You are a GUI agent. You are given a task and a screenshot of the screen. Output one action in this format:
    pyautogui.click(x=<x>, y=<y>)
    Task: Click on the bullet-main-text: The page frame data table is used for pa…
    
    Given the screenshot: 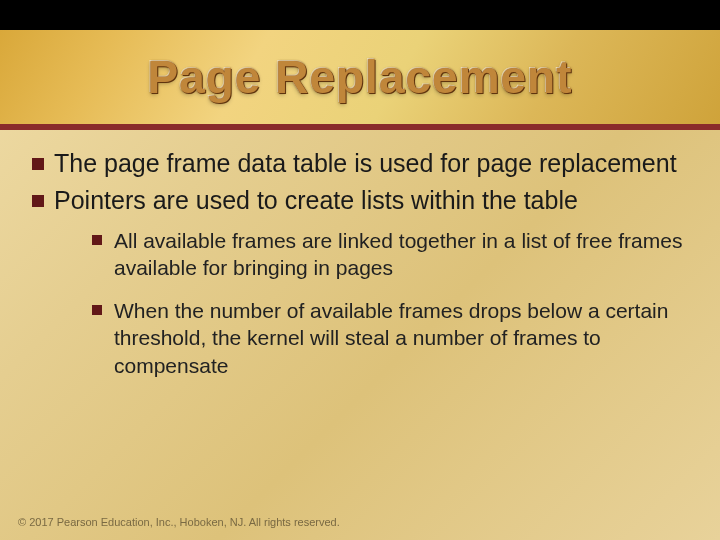 What is the action you would take?
    pyautogui.click(x=366, y=163)
    